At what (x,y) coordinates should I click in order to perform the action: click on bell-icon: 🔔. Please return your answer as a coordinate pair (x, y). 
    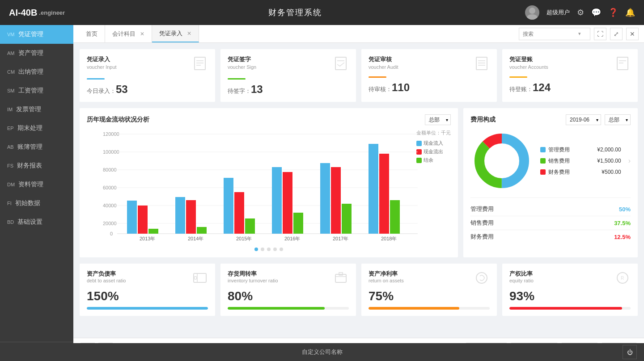
    Looking at the image, I should click on (630, 13).